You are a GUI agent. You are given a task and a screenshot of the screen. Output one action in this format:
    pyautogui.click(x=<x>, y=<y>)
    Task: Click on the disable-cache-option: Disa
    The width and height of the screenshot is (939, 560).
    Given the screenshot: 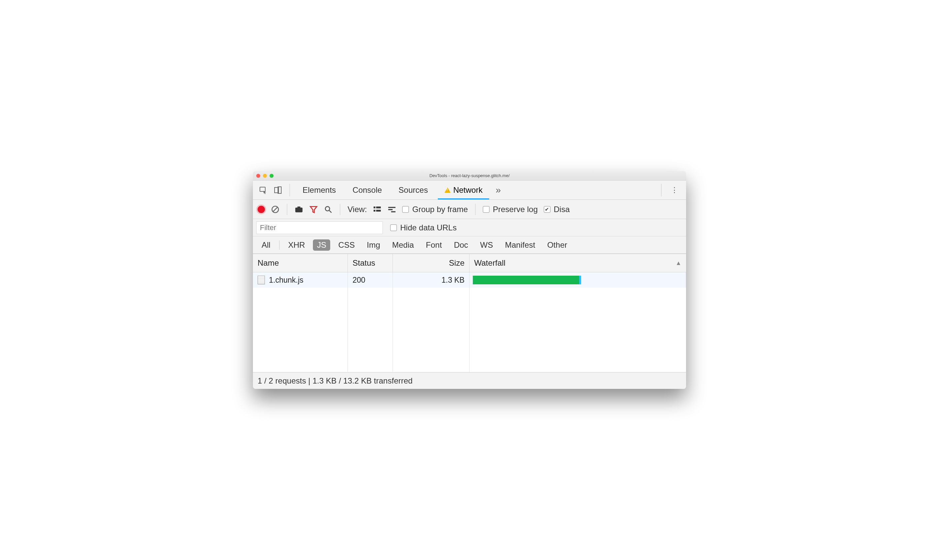 What is the action you would take?
    pyautogui.click(x=557, y=209)
    